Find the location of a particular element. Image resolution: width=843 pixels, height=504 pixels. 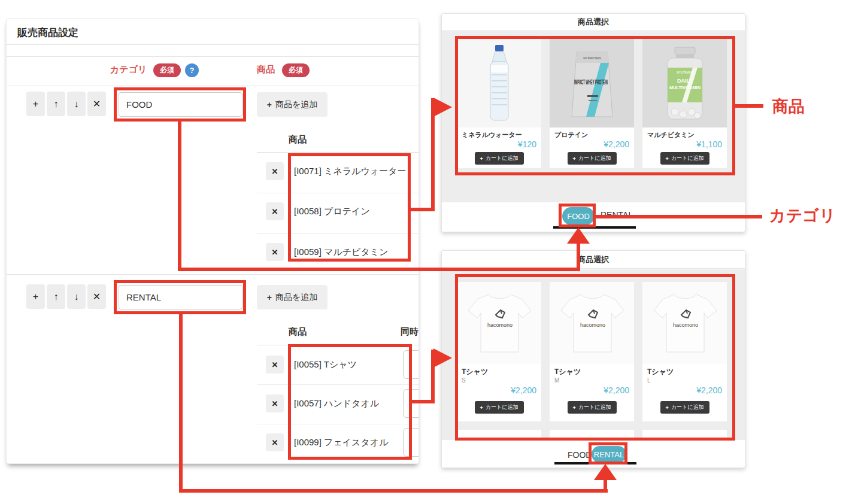

protein-title-text: IMPACT WHEY PROTEIN is located at coordinates (591, 82).